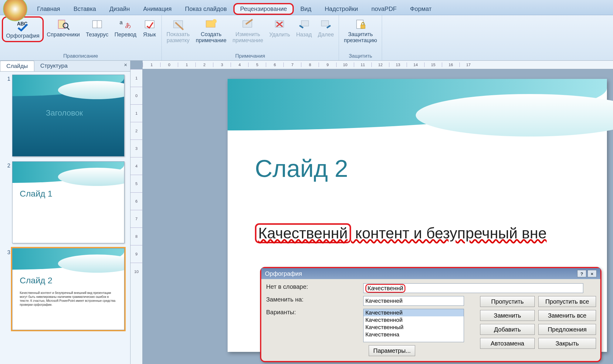 The width and height of the screenshot is (613, 364). What do you see at coordinates (449, 233) in the screenshot?
I see `slide-text-rest: контент и безупречный вне` at bounding box center [449, 233].